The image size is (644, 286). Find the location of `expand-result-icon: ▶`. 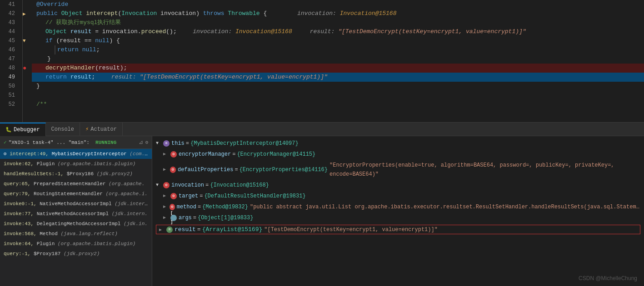

expand-result-icon: ▶ is located at coordinates (162, 230).